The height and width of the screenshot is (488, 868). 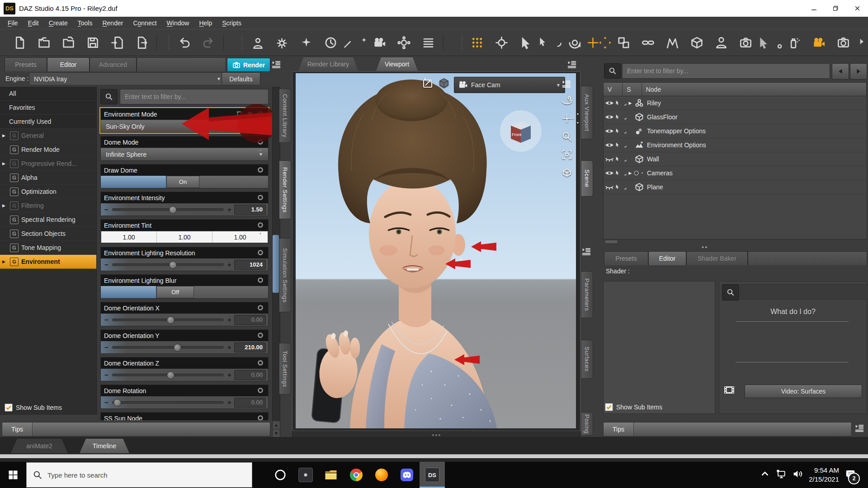 I want to click on aux-view-icon, so click(x=428, y=83).